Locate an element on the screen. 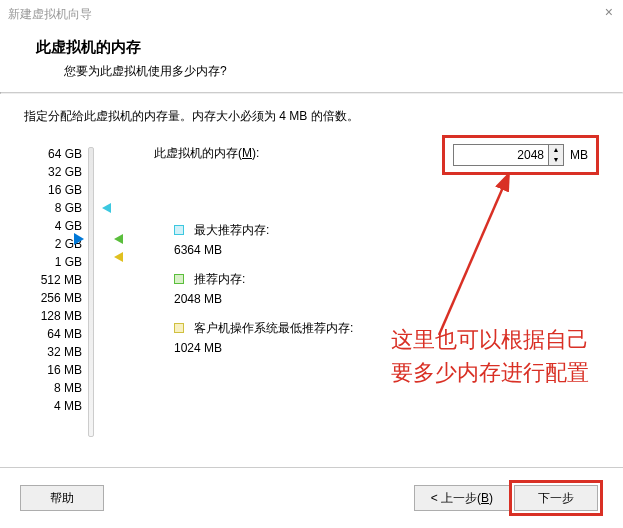 The height and width of the screenshot is (528, 623). legend-guest-min-label: 客户机操作系统最低推荐内存: is located at coordinates (274, 328).